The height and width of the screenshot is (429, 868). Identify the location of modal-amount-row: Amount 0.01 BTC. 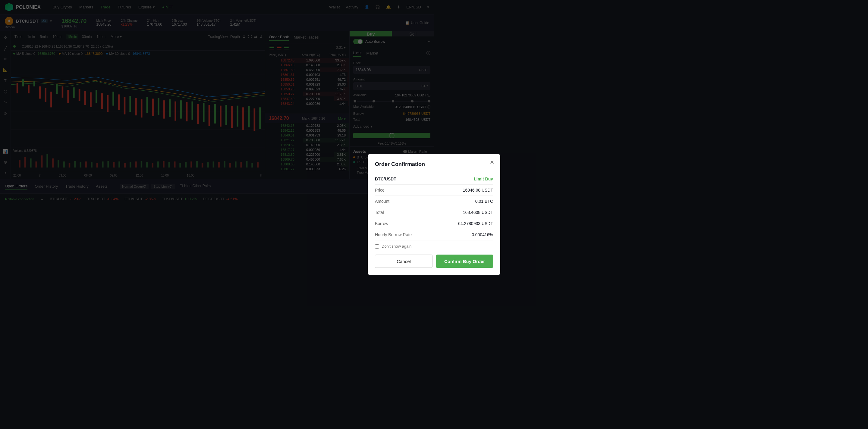
(404, 201).